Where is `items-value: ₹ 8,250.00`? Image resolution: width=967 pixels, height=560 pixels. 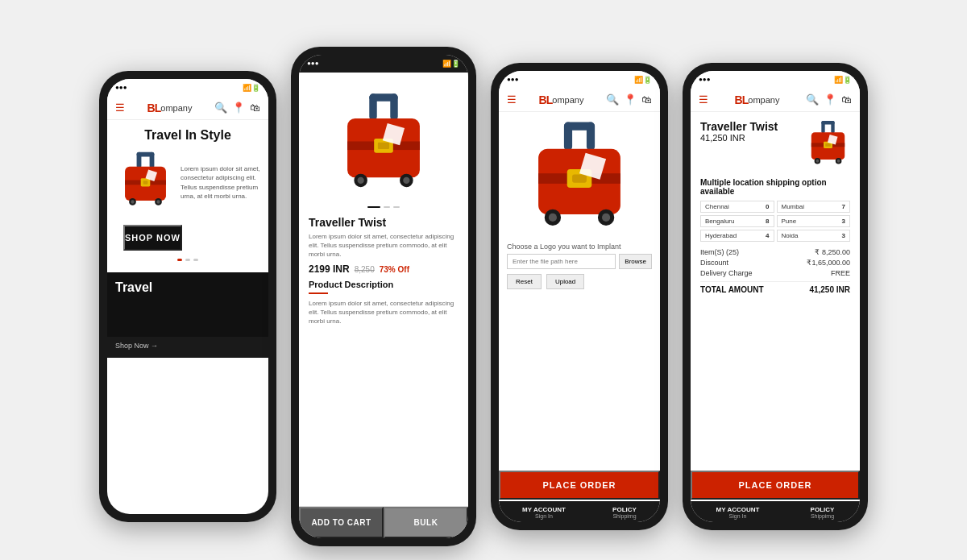
items-value: ₹ 8,250.00 is located at coordinates (832, 252).